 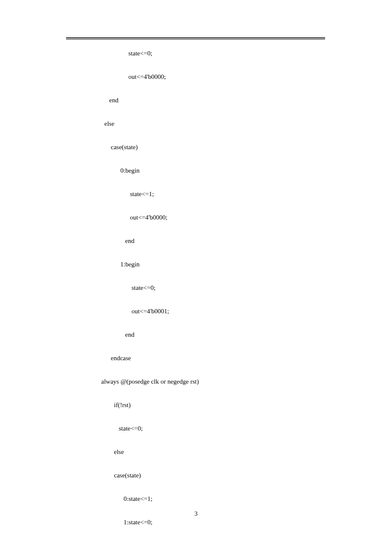 What do you see at coordinates (196, 523) in the screenshot?
I see `code-line: 1:state<=0;` at bounding box center [196, 523].